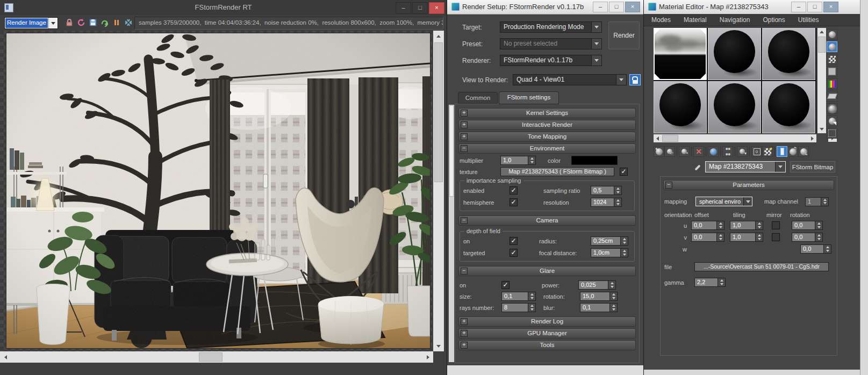 This screenshot has height=375, width=868. I want to click on blur-spinner: 0,1, so click(599, 307).